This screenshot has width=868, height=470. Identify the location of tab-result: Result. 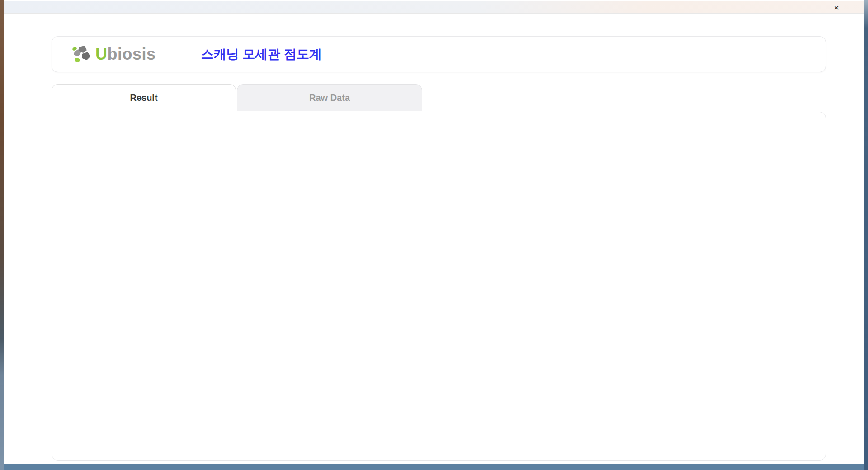
(144, 98).